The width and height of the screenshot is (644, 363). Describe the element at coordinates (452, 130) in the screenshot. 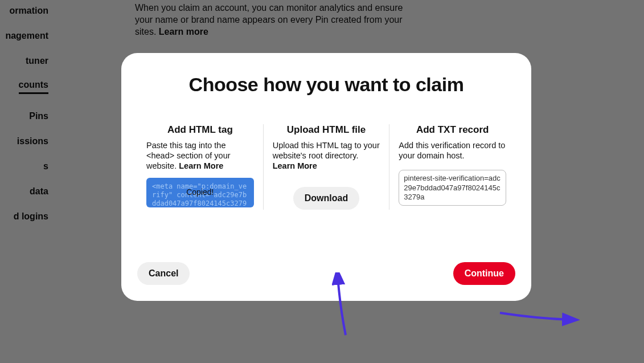

I see `option-txt-record-title: Add TXT record` at that location.